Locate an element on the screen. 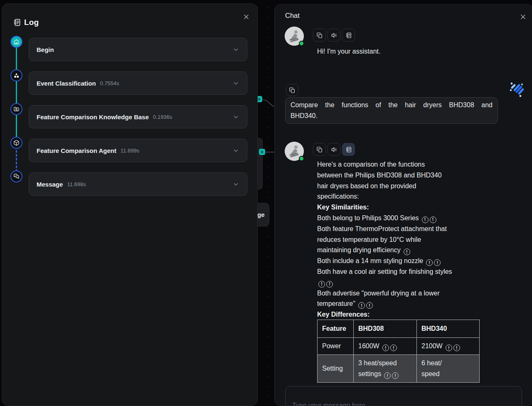 This screenshot has width=532, height=406. assistant-message-line: temperature"!! is located at coordinates (399, 304).